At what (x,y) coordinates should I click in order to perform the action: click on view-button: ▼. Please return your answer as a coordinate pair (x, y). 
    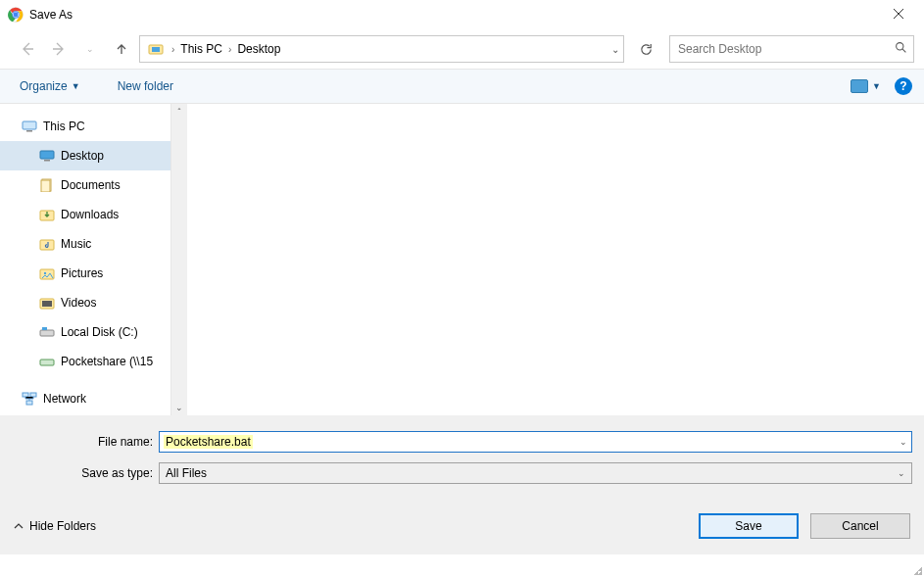
    Looking at the image, I should click on (866, 86).